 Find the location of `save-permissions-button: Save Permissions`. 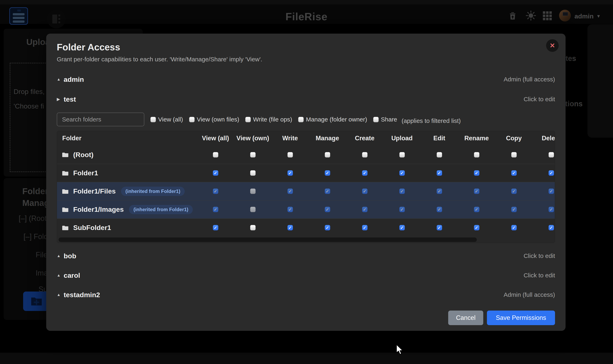

save-permissions-button: Save Permissions is located at coordinates (521, 318).